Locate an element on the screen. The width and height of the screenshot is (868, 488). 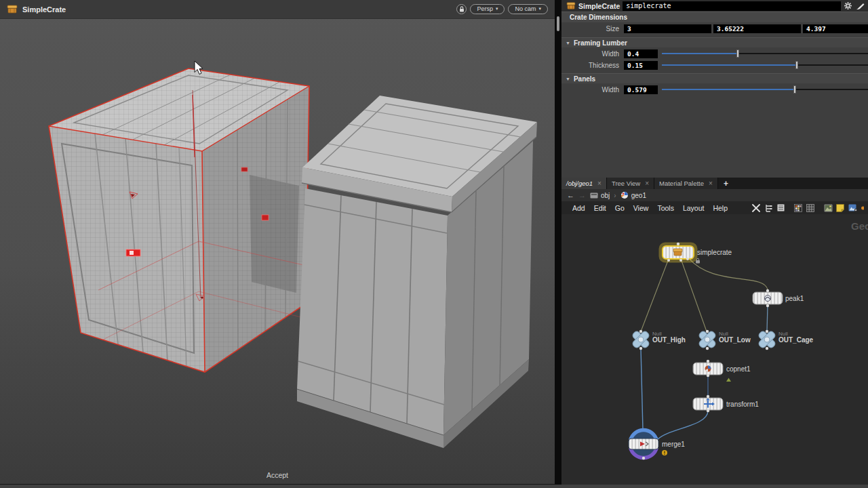
breadcrumb-geo1: geo1 is located at coordinates (633, 195).